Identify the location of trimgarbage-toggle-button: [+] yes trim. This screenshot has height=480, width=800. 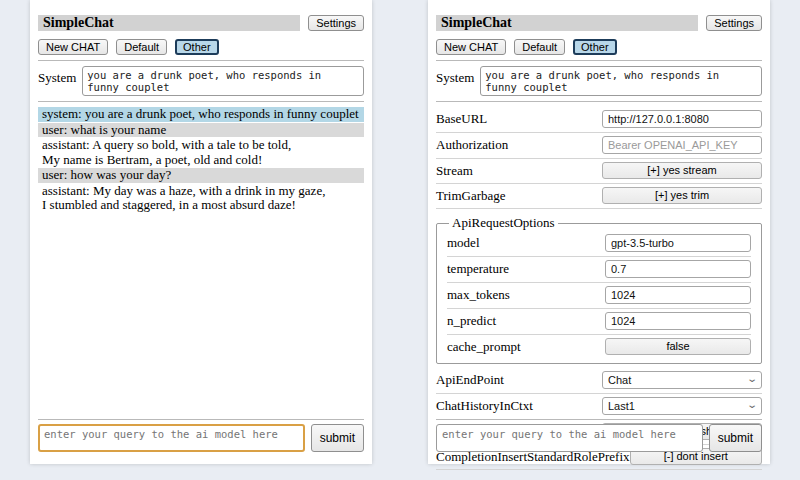
(682, 196).